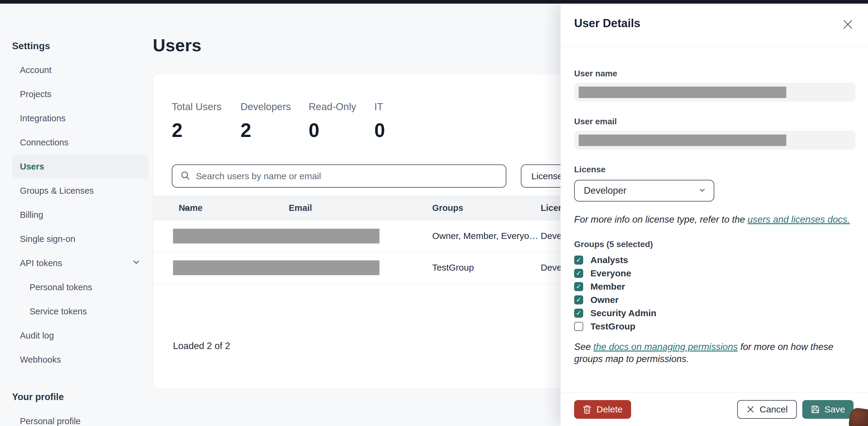  Describe the element at coordinates (715, 293) in the screenshot. I see `groups-checkbox-list: ✓ Analysts ✓ Everyone ✓ Member ✓ Owner ✓` at that location.